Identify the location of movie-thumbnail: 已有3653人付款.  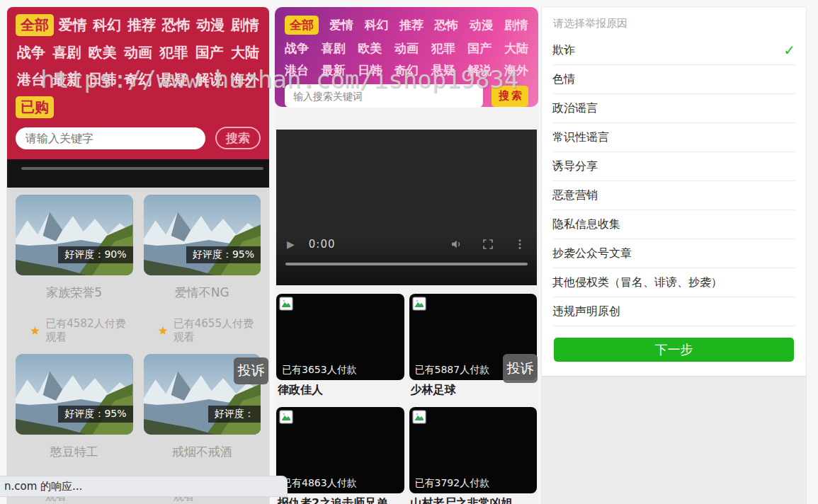
(340, 337).